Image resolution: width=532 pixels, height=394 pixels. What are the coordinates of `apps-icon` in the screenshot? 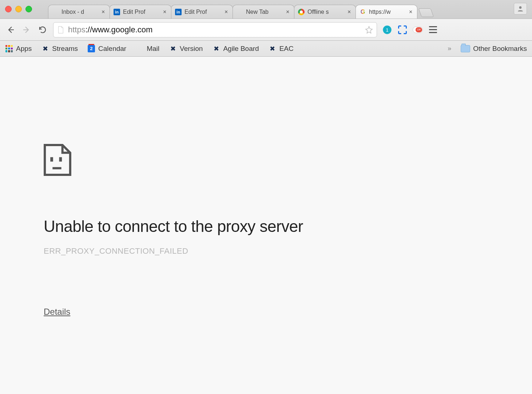 It's located at (9, 49).